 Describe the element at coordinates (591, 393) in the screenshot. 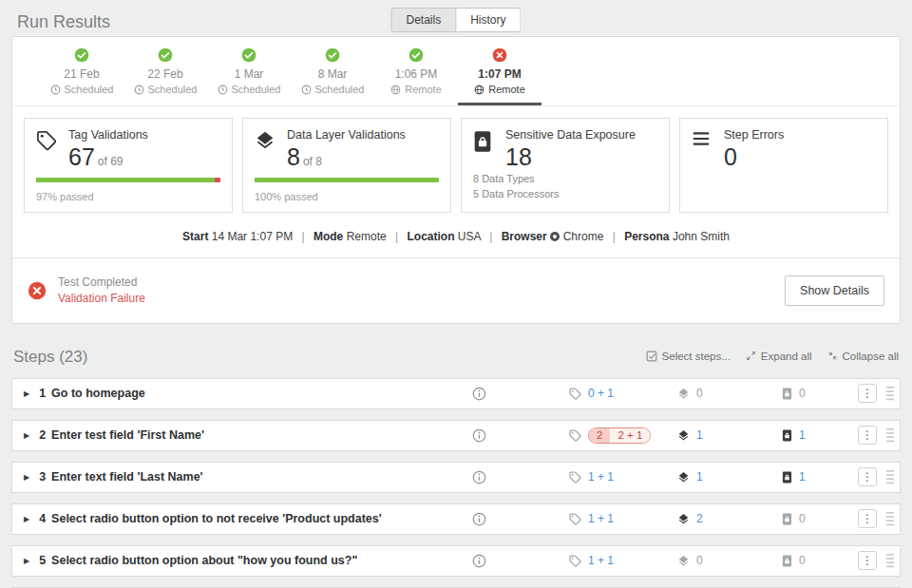

I see `tag-validations-cell: 0 + 1` at that location.